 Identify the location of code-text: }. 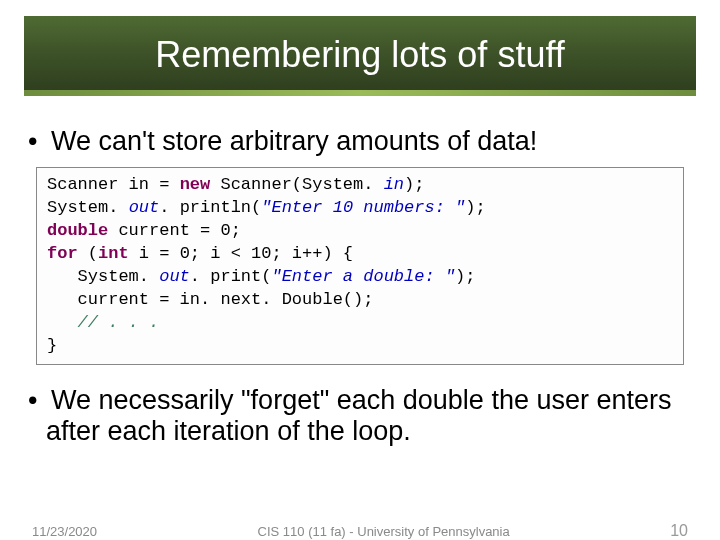
(52, 346).